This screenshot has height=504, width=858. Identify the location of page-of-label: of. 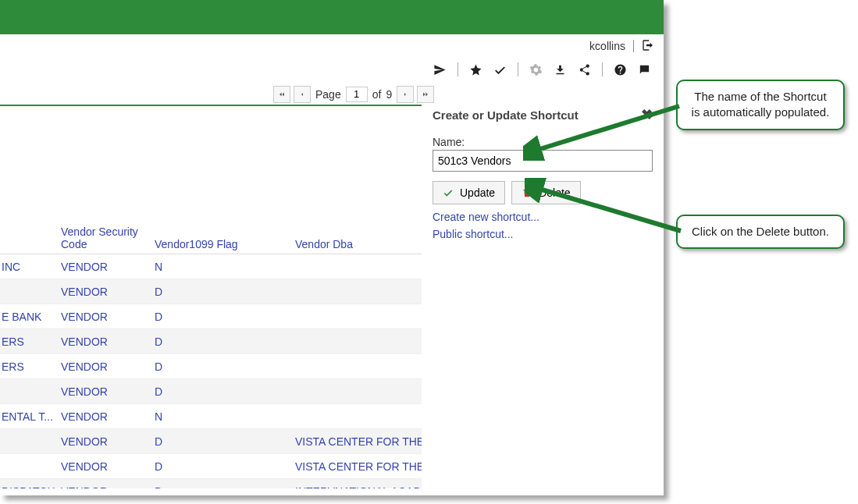
(377, 94).